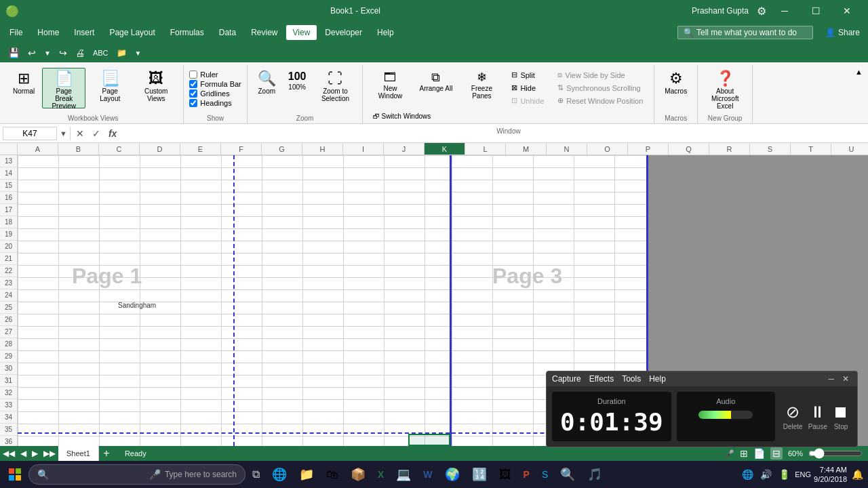 The height and width of the screenshot is (488, 868). What do you see at coordinates (8, 430) in the screenshot?
I see `row-35: 35` at bounding box center [8, 430].